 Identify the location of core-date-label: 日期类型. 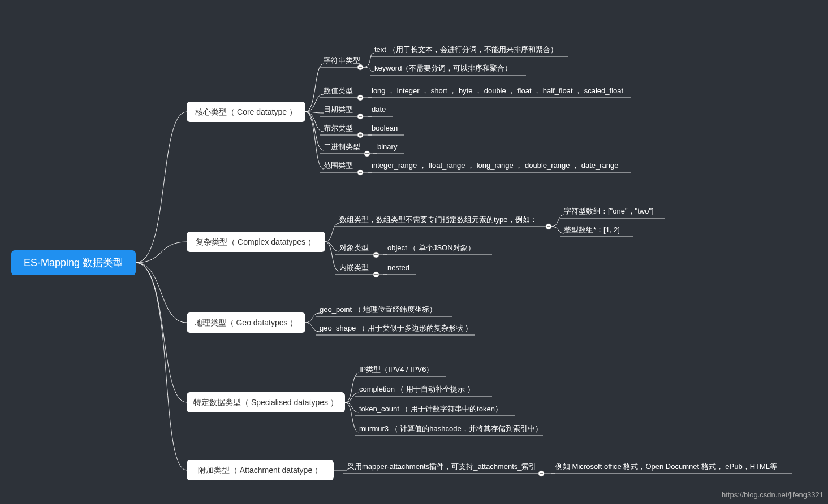
(338, 110).